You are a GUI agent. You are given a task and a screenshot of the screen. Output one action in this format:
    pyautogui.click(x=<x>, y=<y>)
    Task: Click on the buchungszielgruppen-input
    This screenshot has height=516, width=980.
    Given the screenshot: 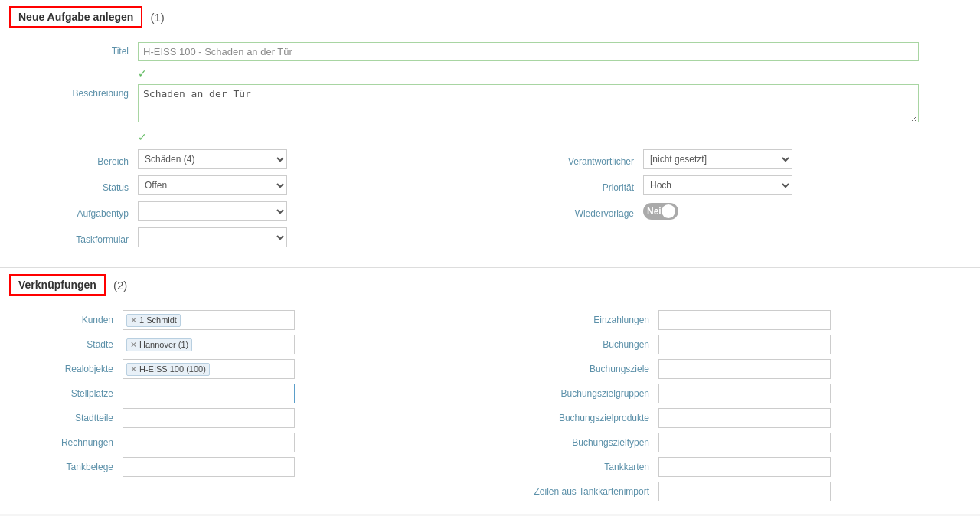 What is the action you would take?
    pyautogui.click(x=744, y=394)
    